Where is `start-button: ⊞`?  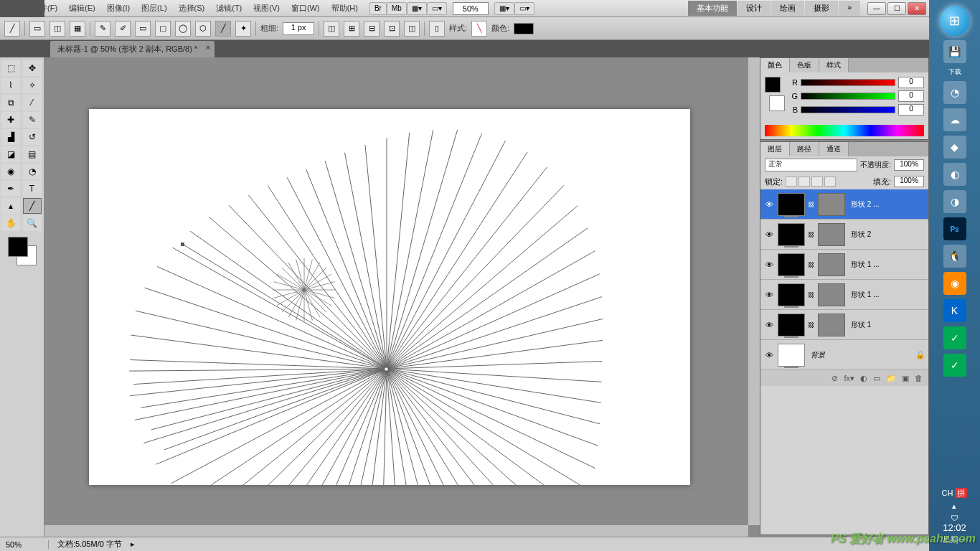
start-button: ⊞ is located at coordinates (955, 21).